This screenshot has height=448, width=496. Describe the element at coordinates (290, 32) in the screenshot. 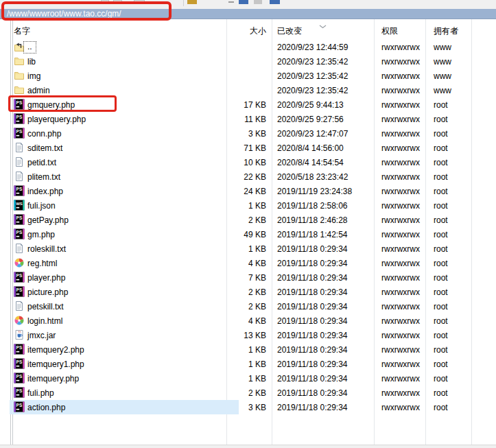

I see `column-header-changed: 已改变` at that location.